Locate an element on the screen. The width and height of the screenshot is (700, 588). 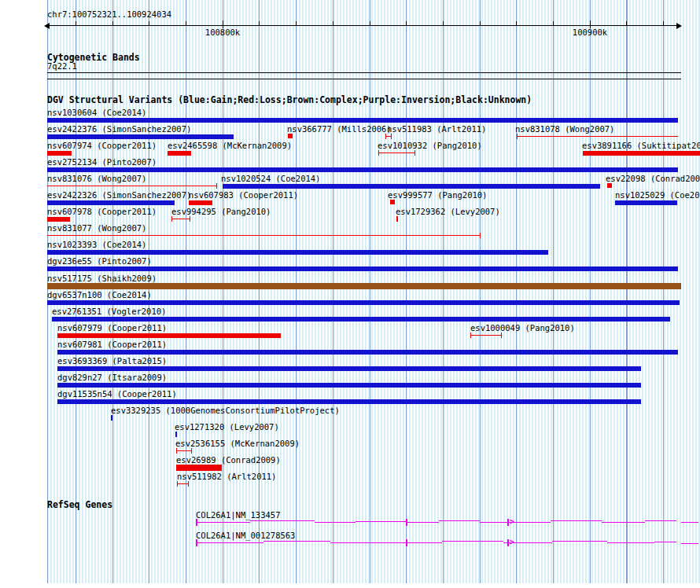
variant-label-nsv831077: nsv831077 (Wong2007) is located at coordinates (97, 228).